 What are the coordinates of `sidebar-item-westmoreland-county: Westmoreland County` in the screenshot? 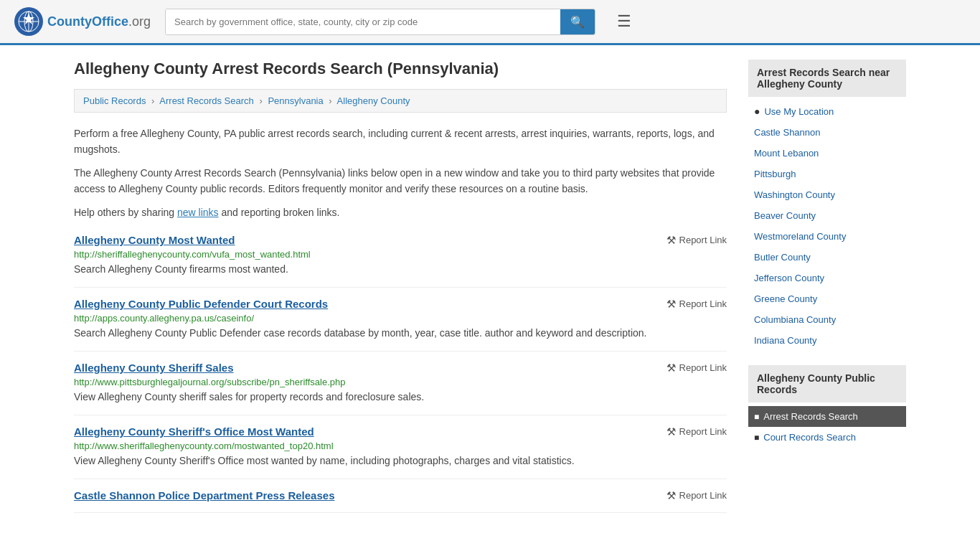 It's located at (827, 237).